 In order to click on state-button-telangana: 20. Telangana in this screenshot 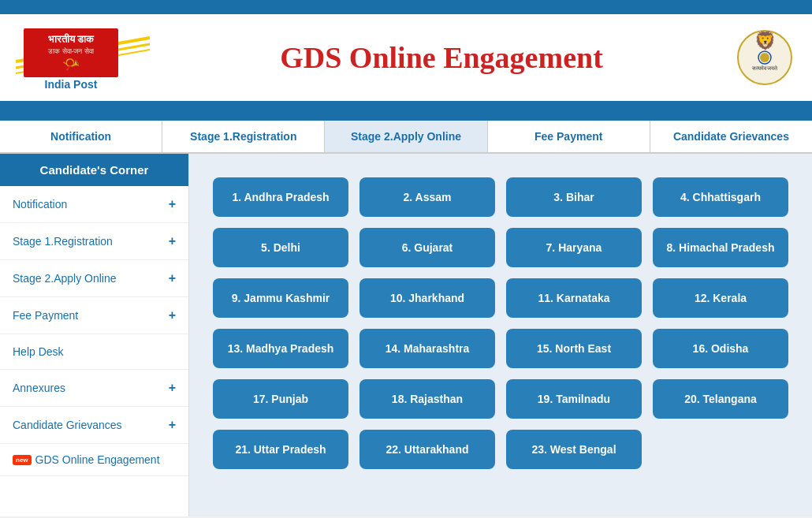, I will do `click(721, 399)`.